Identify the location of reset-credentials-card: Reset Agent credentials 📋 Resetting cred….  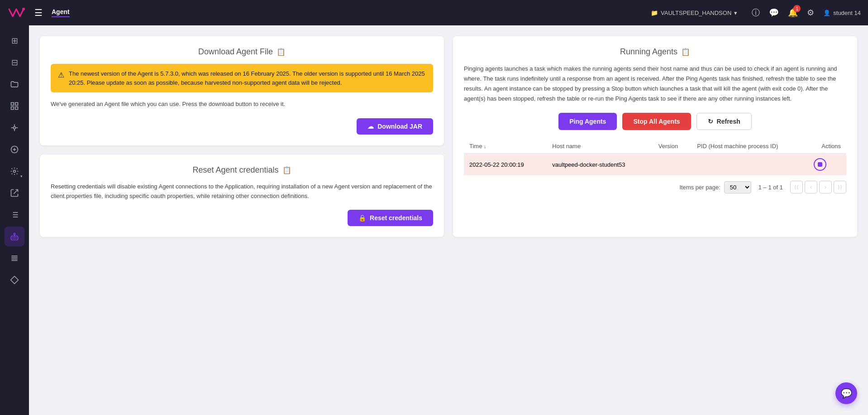
(242, 196).